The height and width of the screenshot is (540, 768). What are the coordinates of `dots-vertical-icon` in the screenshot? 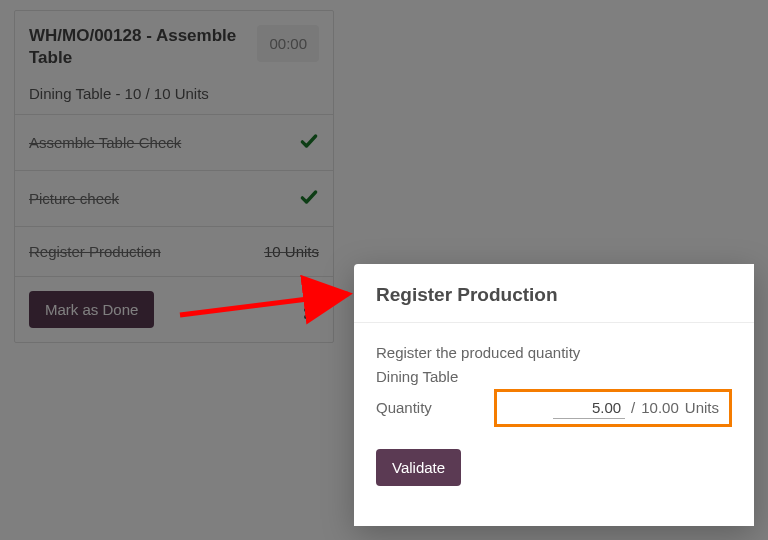 It's located at (306, 310).